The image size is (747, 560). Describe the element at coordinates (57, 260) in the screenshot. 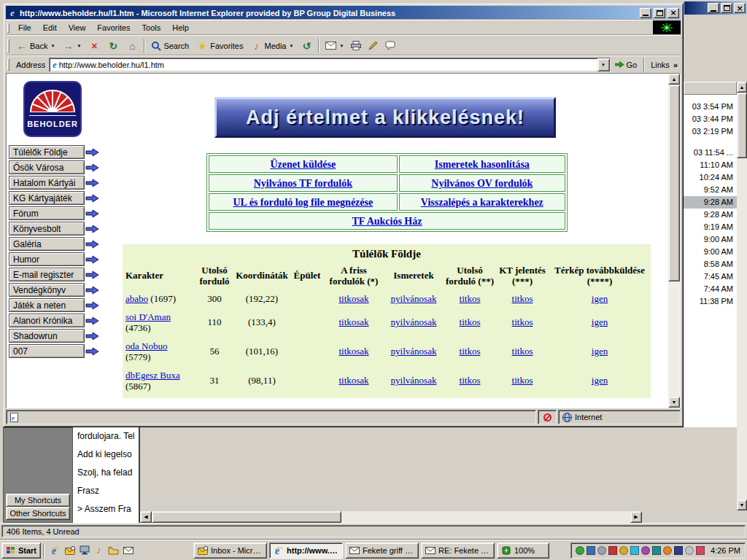

I see `sidebar-item: Humor` at that location.